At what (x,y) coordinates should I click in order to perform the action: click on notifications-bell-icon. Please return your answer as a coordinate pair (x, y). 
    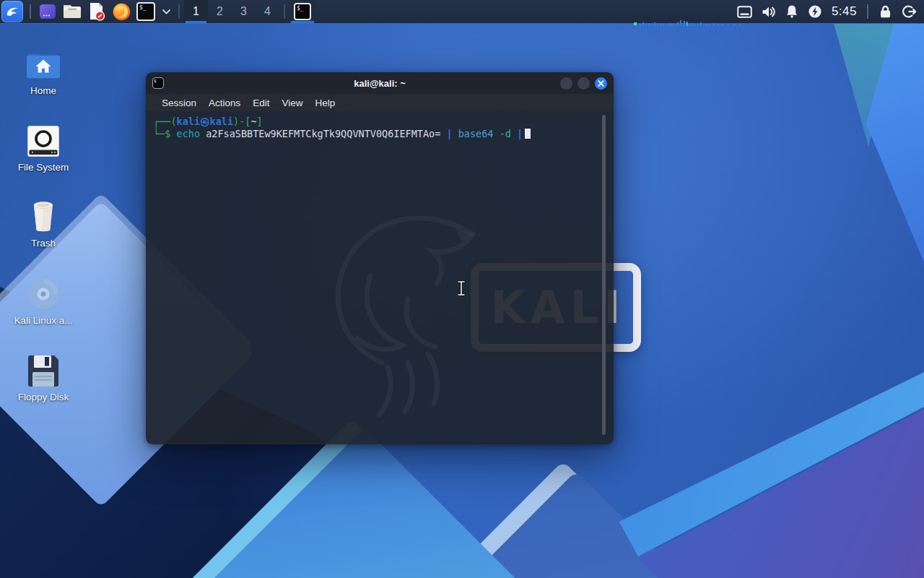
    Looking at the image, I should click on (792, 12).